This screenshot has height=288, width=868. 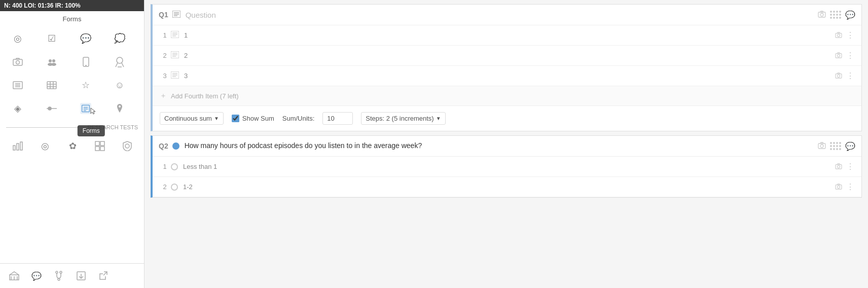 What do you see at coordinates (507, 96) in the screenshot?
I see `q1-add-item-row: ＋ Add Fourth Item (7 left)` at bounding box center [507, 96].